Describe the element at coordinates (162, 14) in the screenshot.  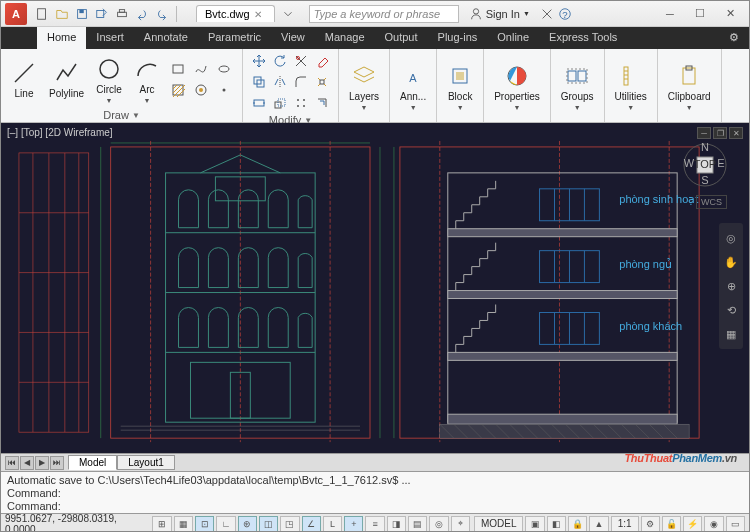
I see `redo-icon` at that location.